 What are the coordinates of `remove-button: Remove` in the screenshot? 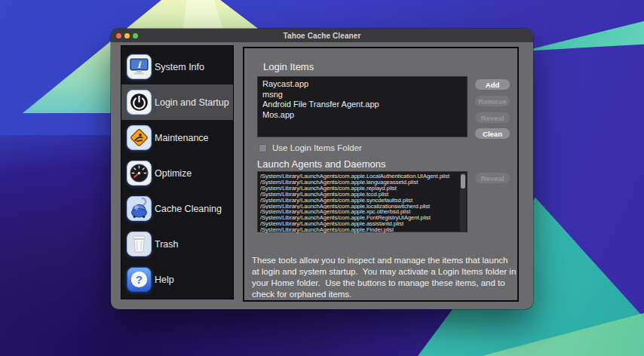 It's located at (492, 101).